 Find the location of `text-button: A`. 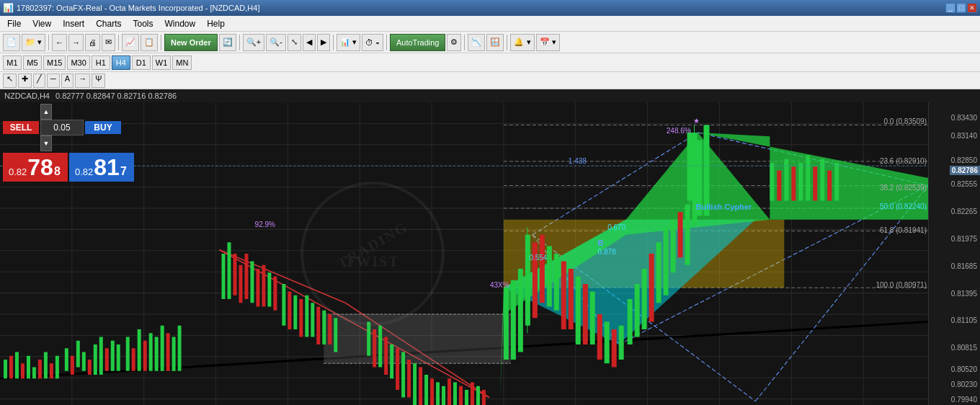

text-button: A is located at coordinates (68, 81).